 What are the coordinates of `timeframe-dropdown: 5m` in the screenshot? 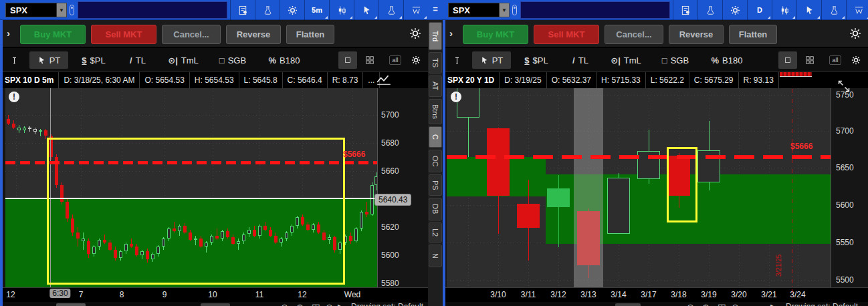 It's located at (317, 10).